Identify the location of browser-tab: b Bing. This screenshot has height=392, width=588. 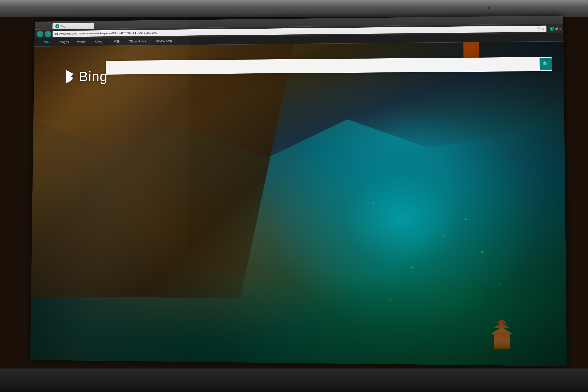
(73, 26).